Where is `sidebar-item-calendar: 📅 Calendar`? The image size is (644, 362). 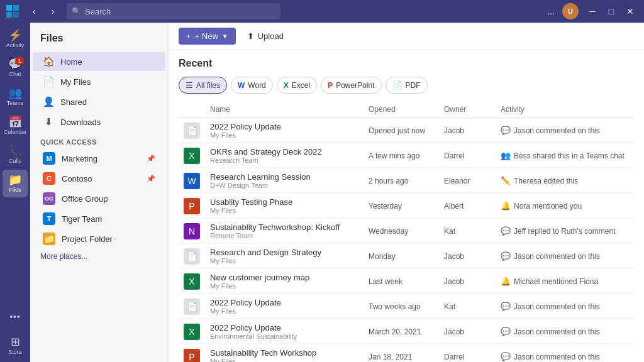 sidebar-item-calendar: 📅 Calendar is located at coordinates (15, 126).